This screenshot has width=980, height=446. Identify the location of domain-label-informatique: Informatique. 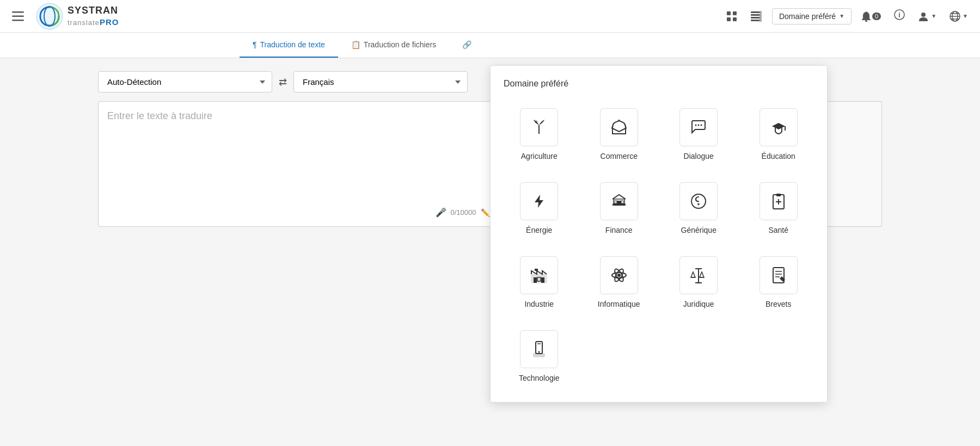
(619, 304).